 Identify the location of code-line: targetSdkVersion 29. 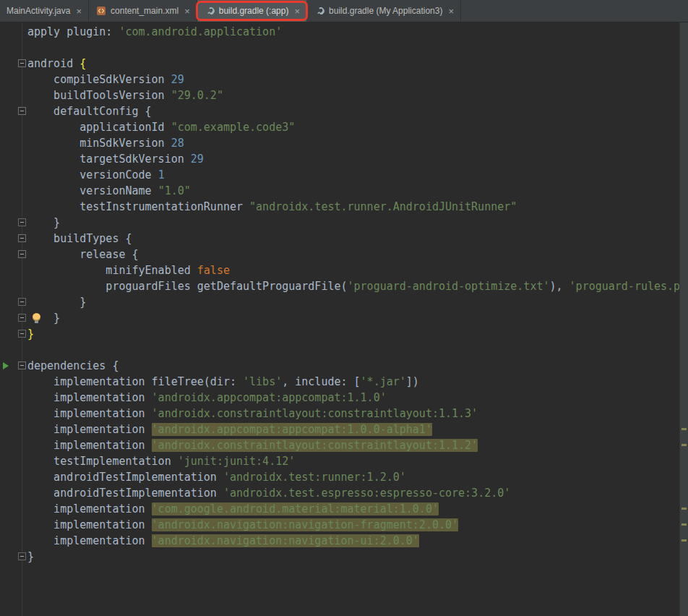
(344, 159).